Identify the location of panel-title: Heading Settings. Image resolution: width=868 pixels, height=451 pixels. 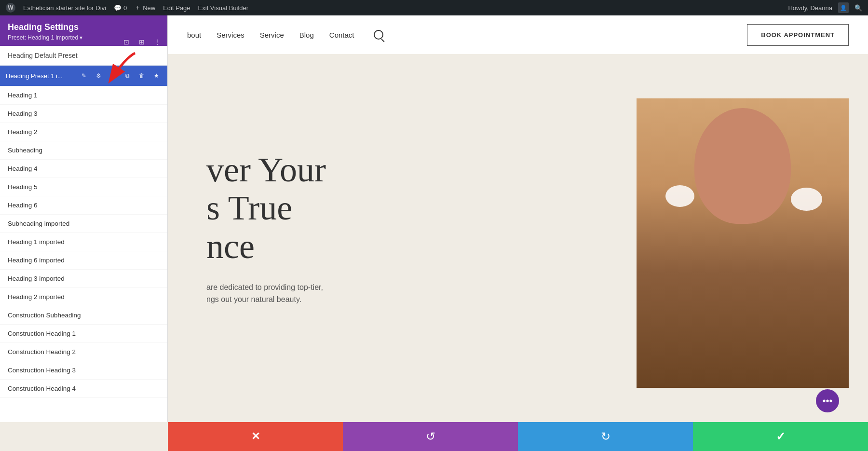
(84, 27).